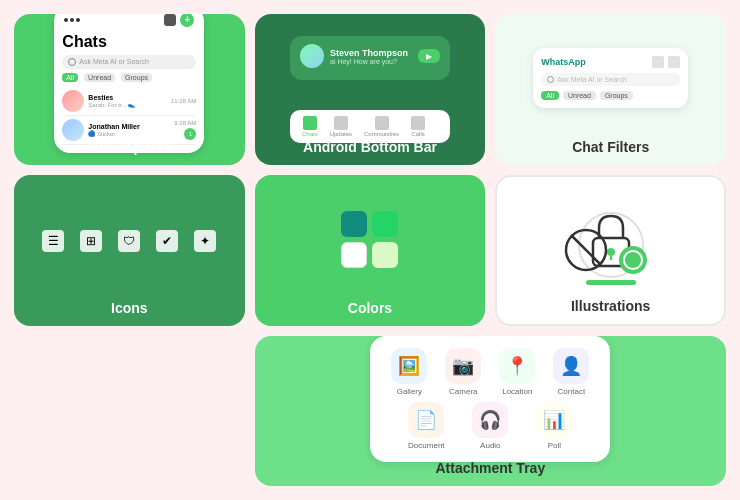  What do you see at coordinates (382, 123) in the screenshot?
I see `communities-nav-icon` at bounding box center [382, 123].